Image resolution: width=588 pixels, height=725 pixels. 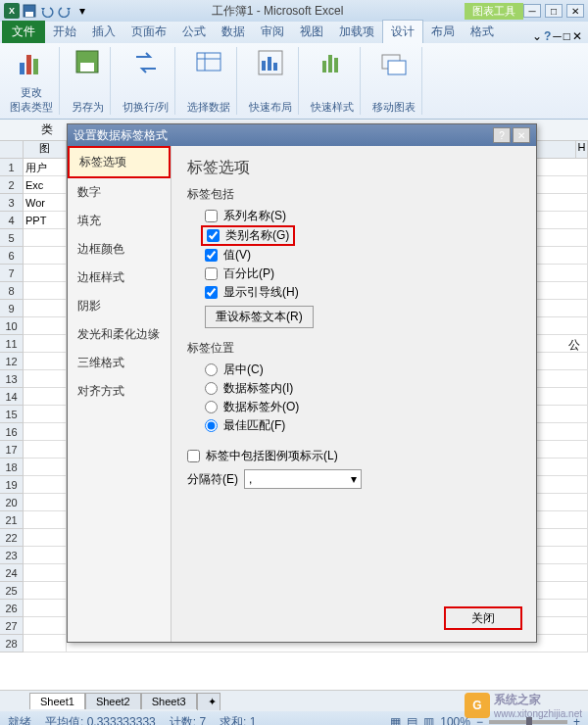 What do you see at coordinates (45, 185) in the screenshot?
I see `cell: Exc` at bounding box center [45, 185].